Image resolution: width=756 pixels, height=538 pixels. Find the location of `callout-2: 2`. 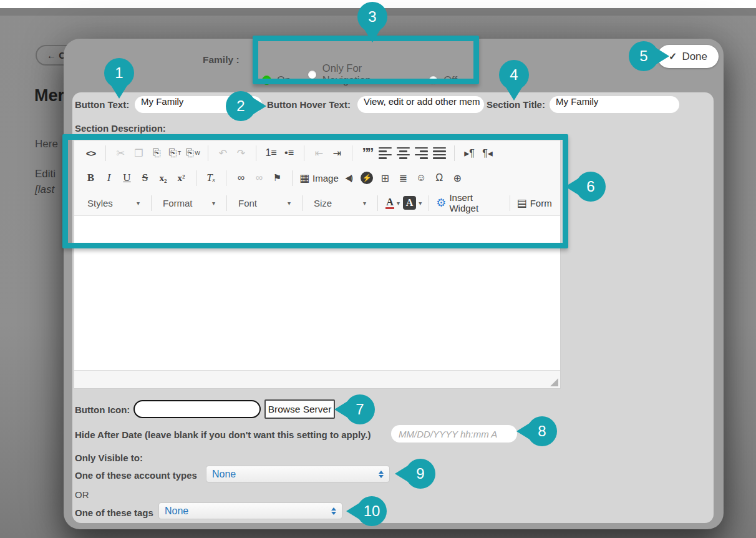

callout-2: 2 is located at coordinates (241, 106).